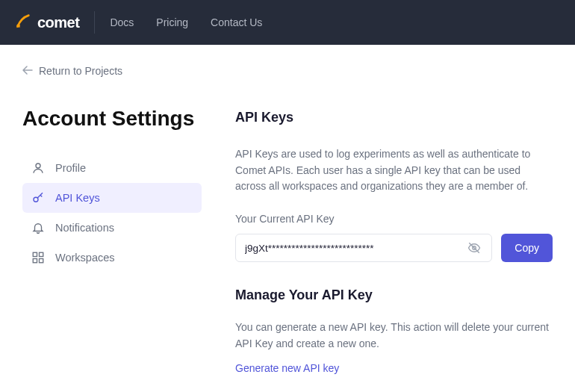  I want to click on section-title-api-keys: API Keys, so click(394, 118).